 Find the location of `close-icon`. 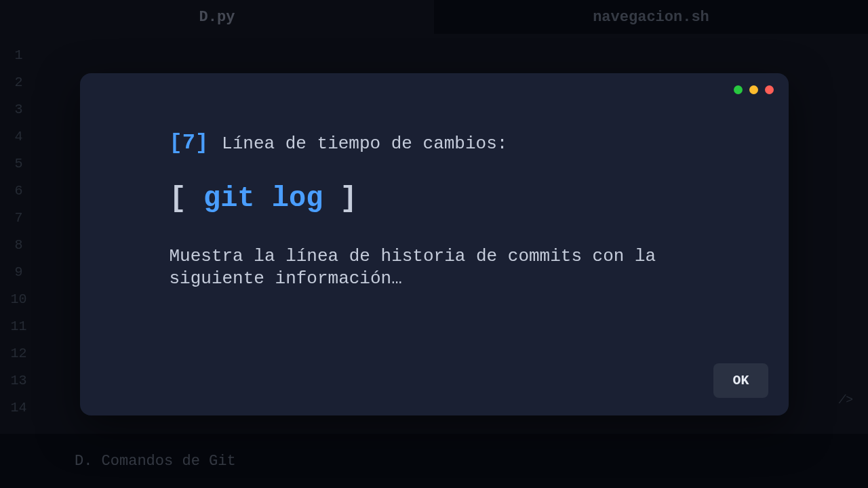

close-icon is located at coordinates (769, 89).